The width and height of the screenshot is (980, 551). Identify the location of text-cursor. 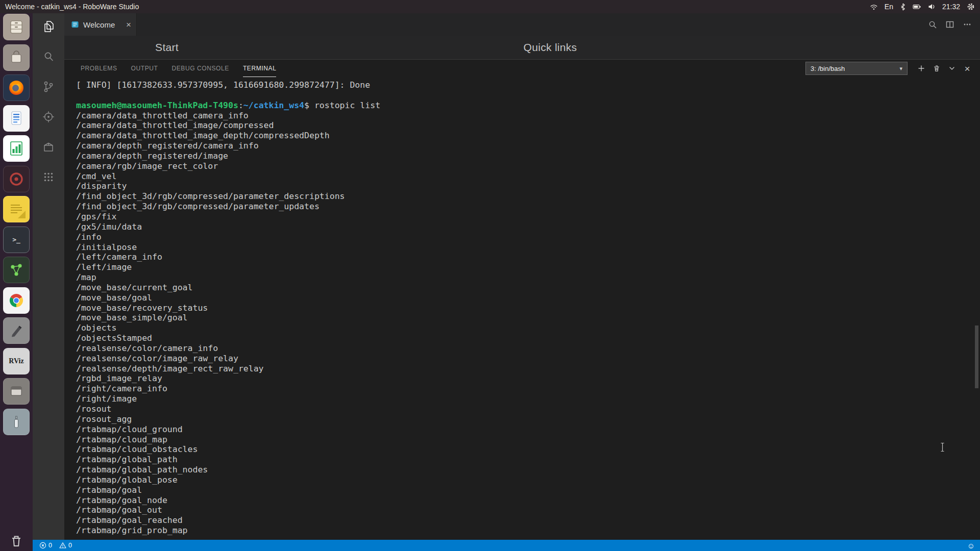
(942, 447).